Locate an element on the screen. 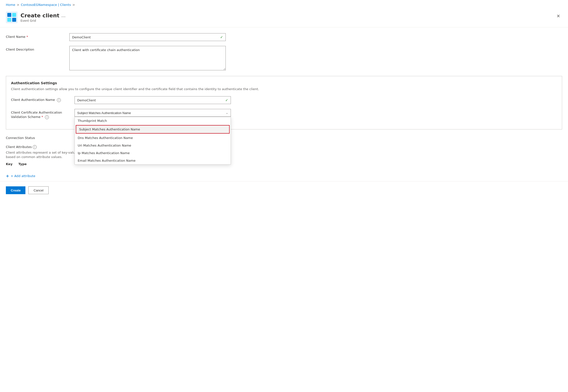 This screenshot has width=568, height=392. dropdown-option-email: Email Matches Authentication Name is located at coordinates (153, 161).